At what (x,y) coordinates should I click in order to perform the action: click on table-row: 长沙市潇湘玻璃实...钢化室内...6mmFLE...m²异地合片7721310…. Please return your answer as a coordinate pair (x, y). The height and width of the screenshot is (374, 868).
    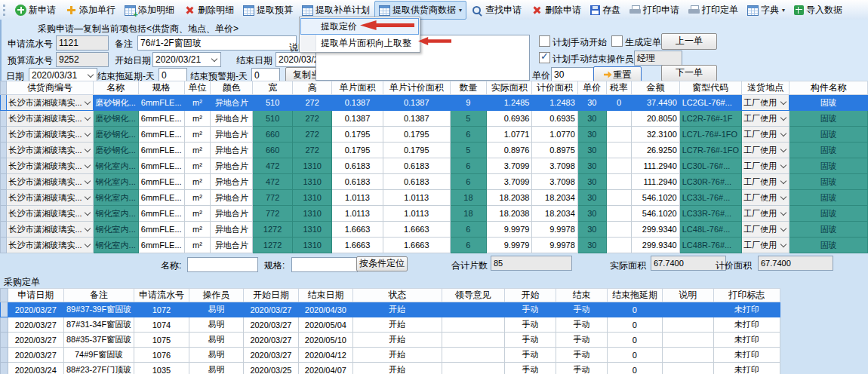
    Looking at the image, I should click on (435, 214).